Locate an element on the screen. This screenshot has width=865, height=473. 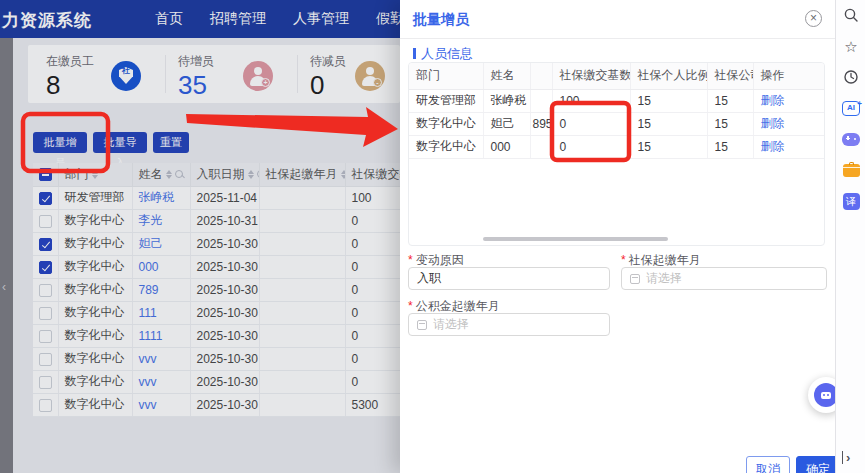
reason-input: 入职 is located at coordinates (509, 278).